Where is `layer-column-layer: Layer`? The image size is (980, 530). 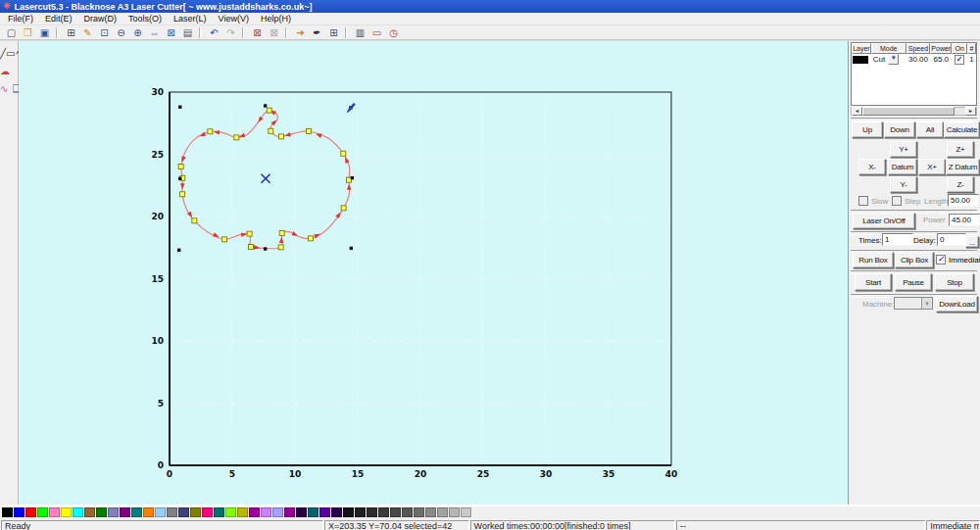 layer-column-layer: Layer is located at coordinates (861, 49).